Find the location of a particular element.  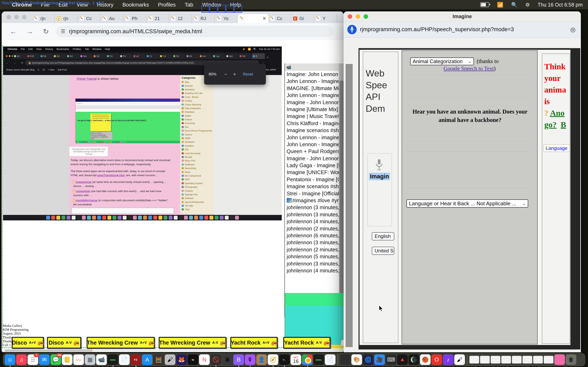

menu-item-bookmarks: Bookmarks is located at coordinates (136, 5).